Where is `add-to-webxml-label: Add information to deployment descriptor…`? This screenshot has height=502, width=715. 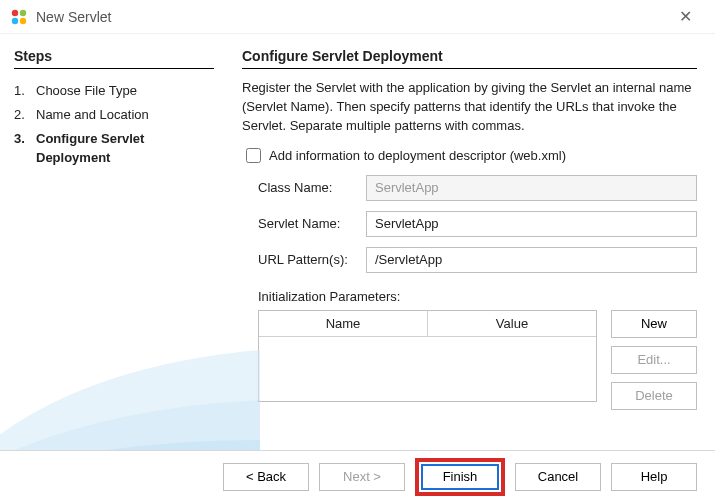 add-to-webxml-label: Add information to deployment descriptor… is located at coordinates (418, 156).